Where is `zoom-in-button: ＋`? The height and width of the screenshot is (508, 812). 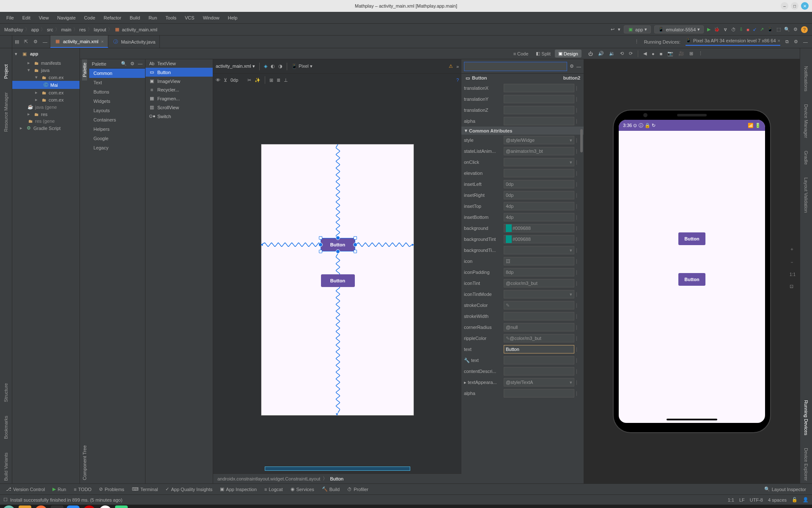
zoom-in-button: ＋ is located at coordinates (793, 249).